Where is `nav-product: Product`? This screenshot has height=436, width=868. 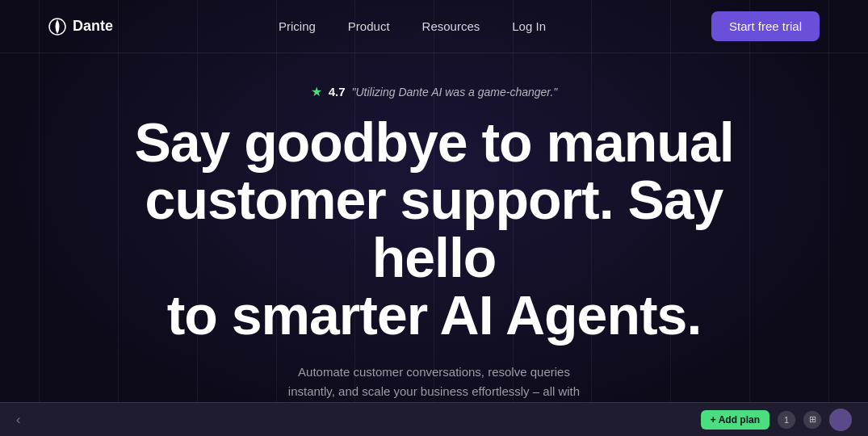 nav-product: Product is located at coordinates (369, 26).